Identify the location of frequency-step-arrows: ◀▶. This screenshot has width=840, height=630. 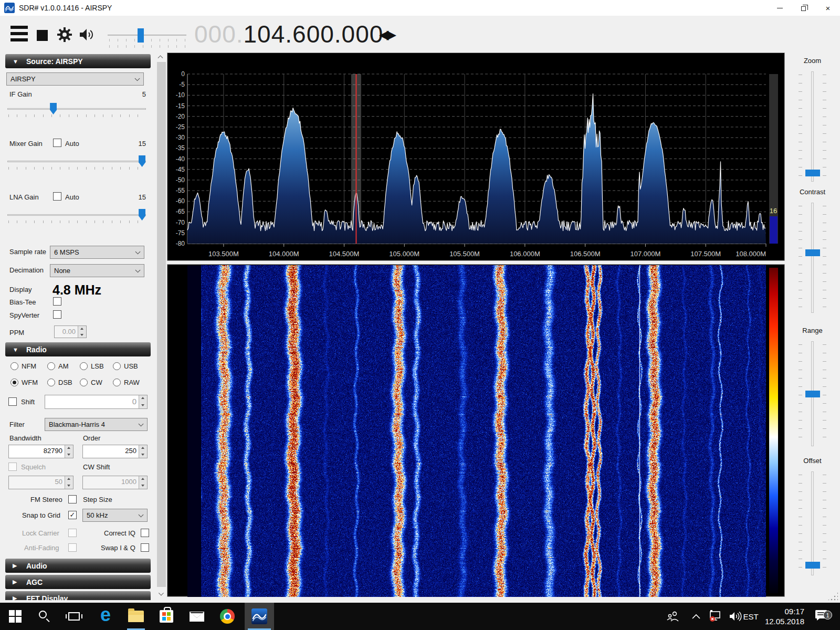
(386, 35).